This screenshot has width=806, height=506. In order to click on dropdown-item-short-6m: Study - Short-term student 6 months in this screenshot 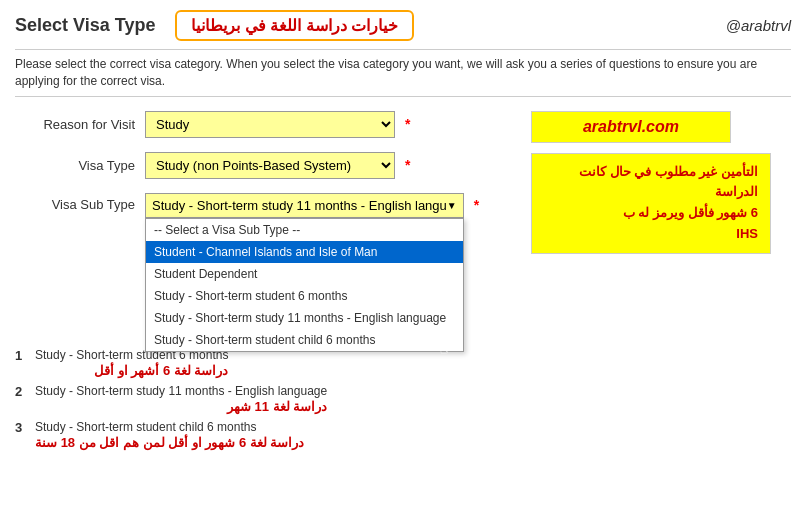, I will do `click(304, 296)`.